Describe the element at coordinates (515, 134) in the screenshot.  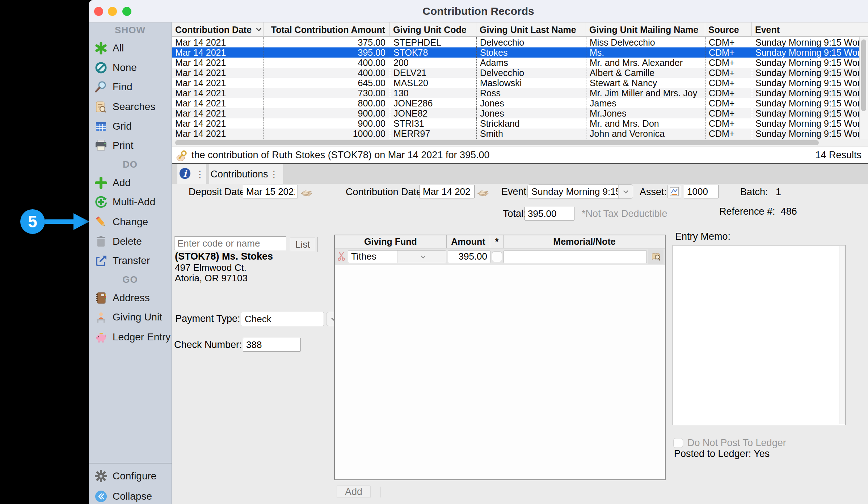
I see `table-row: Mar 14 2021 1000.00 MERR97 Smith John an…` at that location.